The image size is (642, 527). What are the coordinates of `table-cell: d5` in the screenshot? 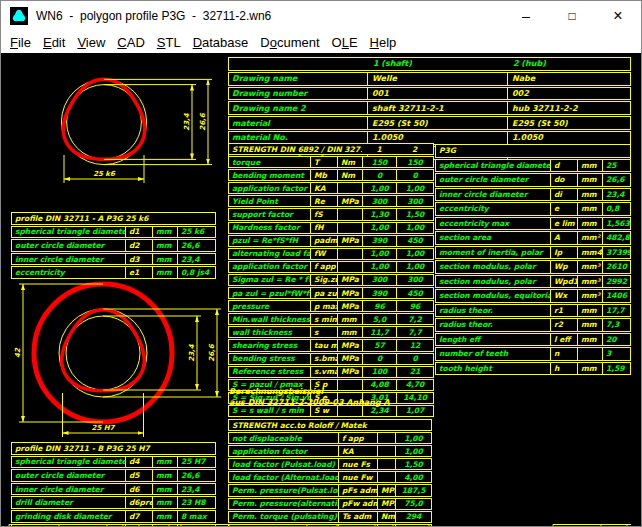 It's located at (138, 476).